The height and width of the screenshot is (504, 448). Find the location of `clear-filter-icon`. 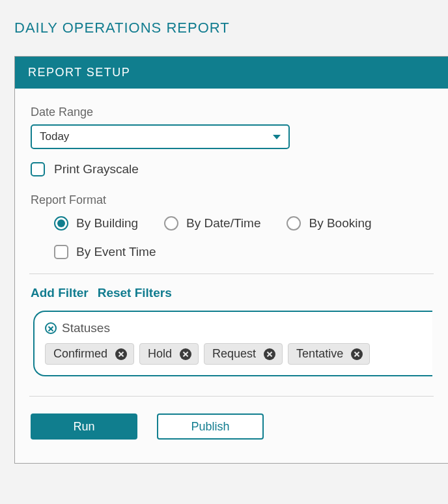

clear-filter-icon is located at coordinates (51, 328).